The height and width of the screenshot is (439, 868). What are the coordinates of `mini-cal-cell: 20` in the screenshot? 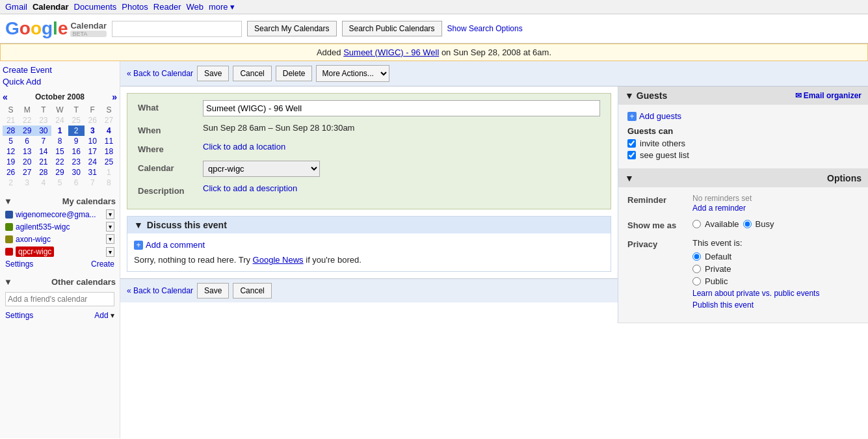 It's located at (27, 162).